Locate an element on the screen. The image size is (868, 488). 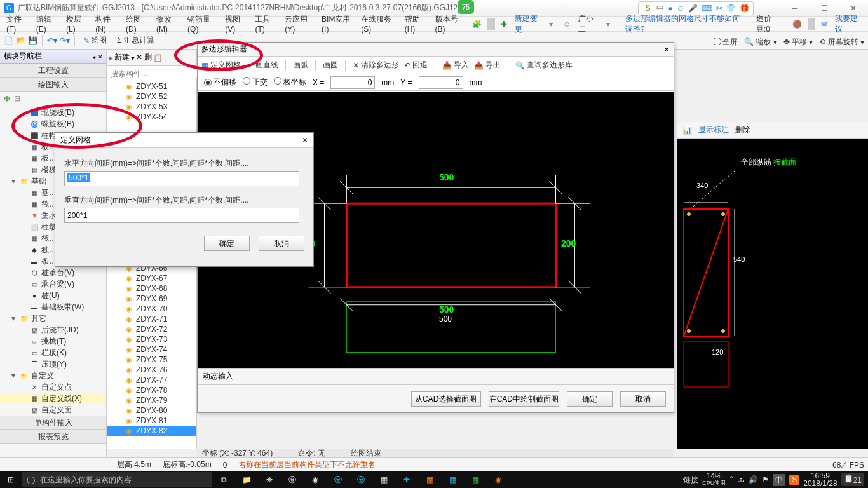
tray-vol-icon: 🔊 is located at coordinates (754, 480).